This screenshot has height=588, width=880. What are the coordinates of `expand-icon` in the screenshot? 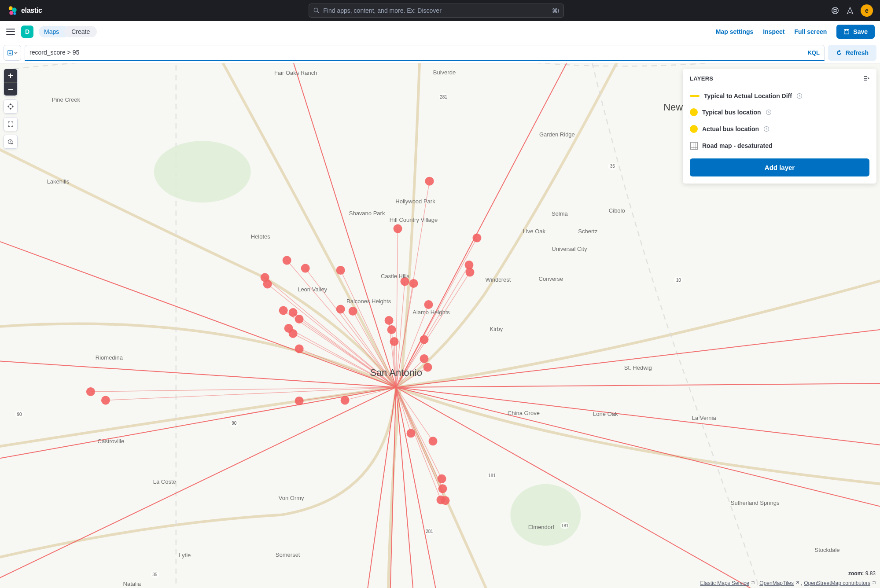 It's located at (11, 124).